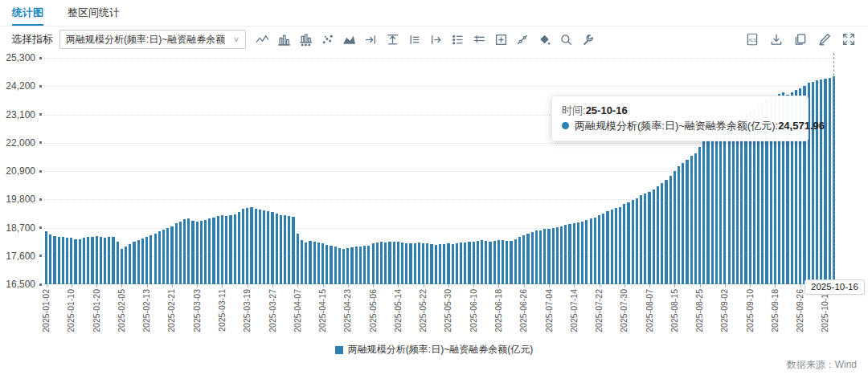  What do you see at coordinates (436, 40) in the screenshot?
I see `right-axis-icon` at bounding box center [436, 40].